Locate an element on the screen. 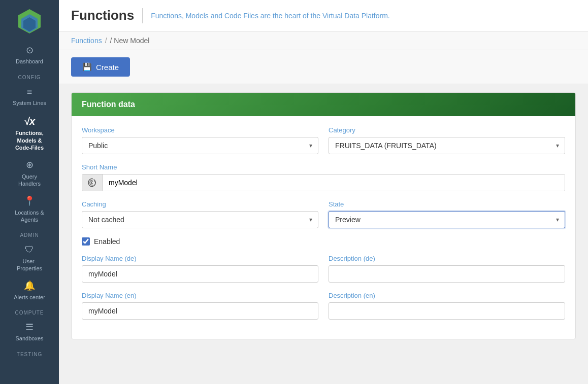  caching-select-wrapper: Not cached Cached is located at coordinates (200, 220).